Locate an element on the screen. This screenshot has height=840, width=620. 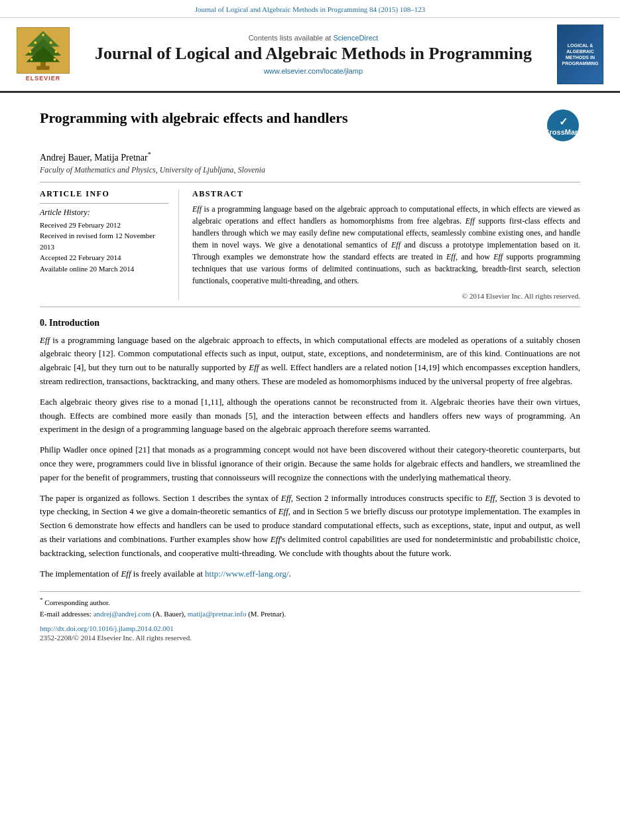
journal-title-text: Journal of Logical and Algebraic Methods… is located at coordinates (313, 53).